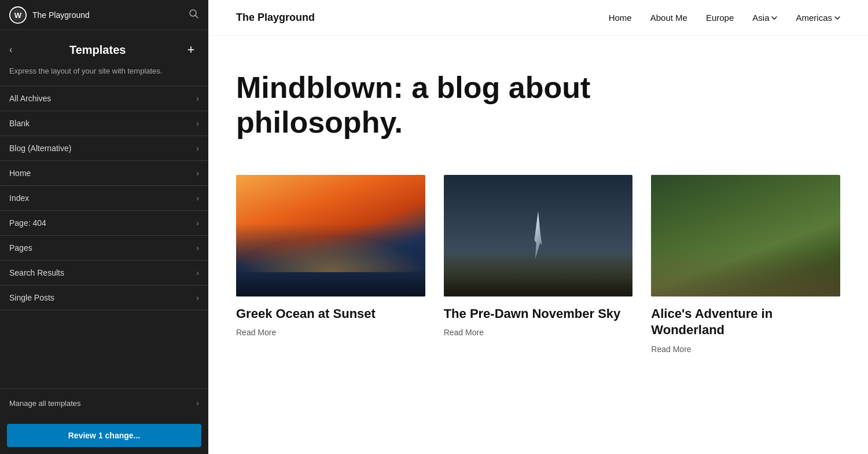  I want to click on wordpress-logo: W, so click(18, 15).